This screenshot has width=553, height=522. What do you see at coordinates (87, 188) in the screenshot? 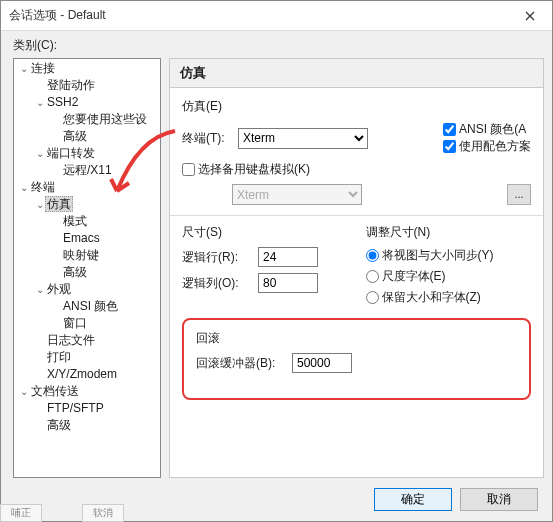
I see `tree-node: ⌄终端` at bounding box center [87, 188].